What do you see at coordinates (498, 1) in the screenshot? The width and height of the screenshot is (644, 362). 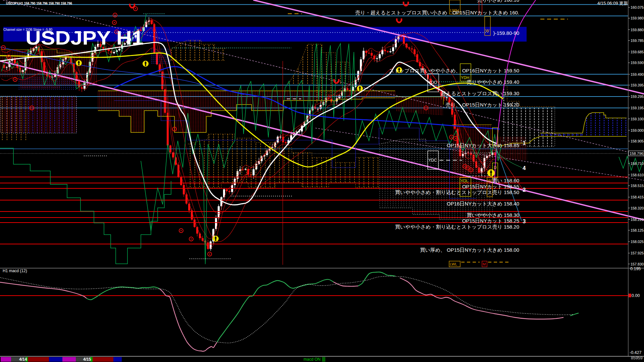 I see `svg-text: 売り小さめ 160.10` at bounding box center [498, 1].